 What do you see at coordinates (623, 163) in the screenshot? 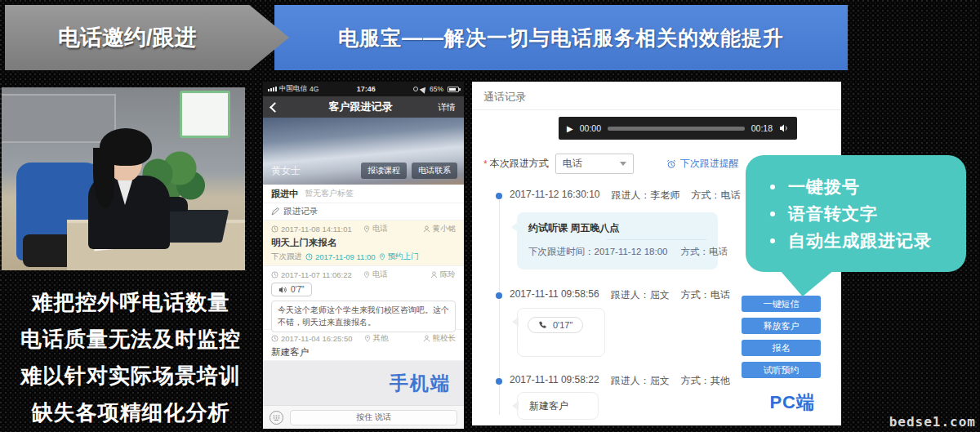
I see `chevron-down-icon` at bounding box center [623, 163].